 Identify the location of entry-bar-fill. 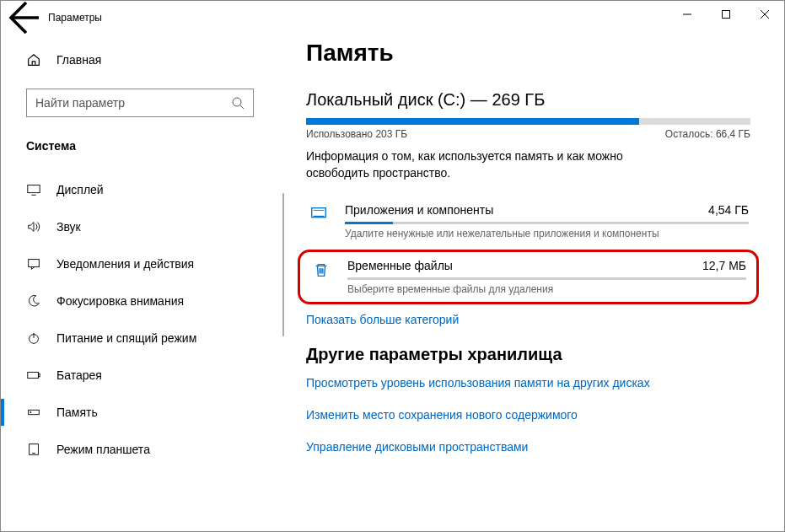
(369, 223).